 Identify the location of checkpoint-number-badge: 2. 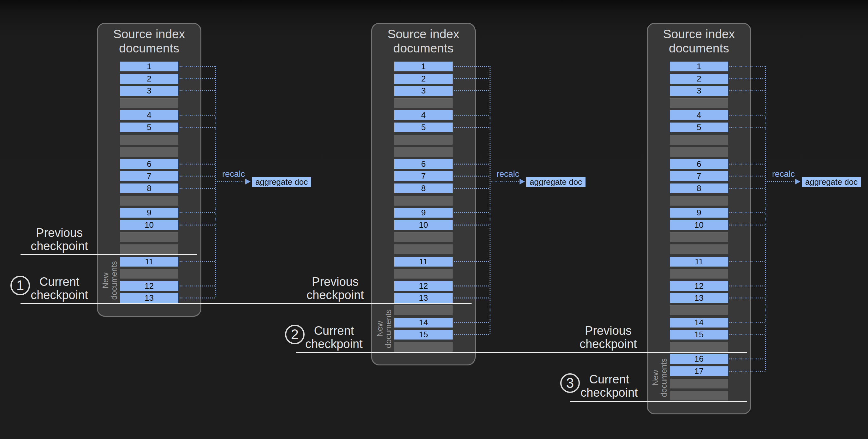
(295, 334).